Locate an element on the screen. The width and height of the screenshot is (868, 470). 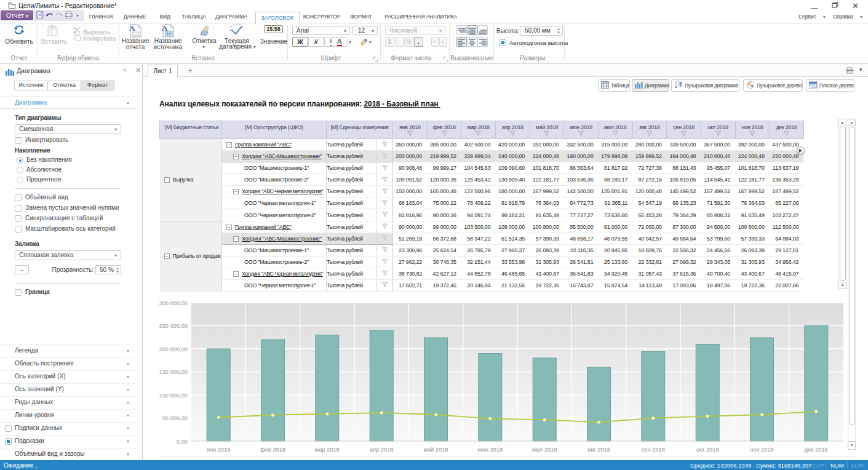
svg-text: 0,00 is located at coordinates (182, 442).